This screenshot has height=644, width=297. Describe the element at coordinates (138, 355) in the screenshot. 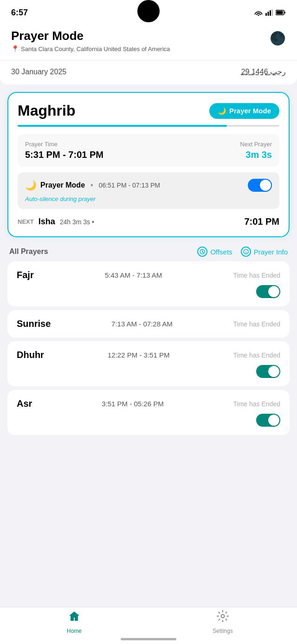

I see `dhuhr-time: 12:22 PM - 3:51 PM` at that location.